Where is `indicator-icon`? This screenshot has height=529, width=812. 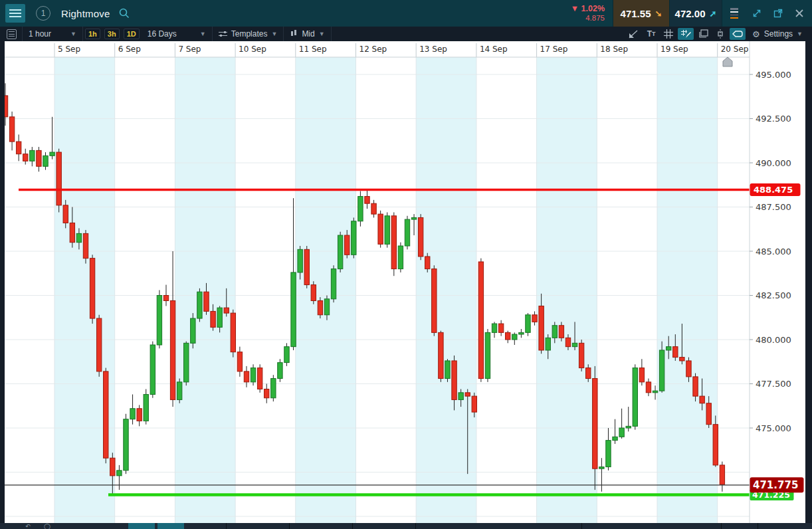 indicator-icon is located at coordinates (720, 34).